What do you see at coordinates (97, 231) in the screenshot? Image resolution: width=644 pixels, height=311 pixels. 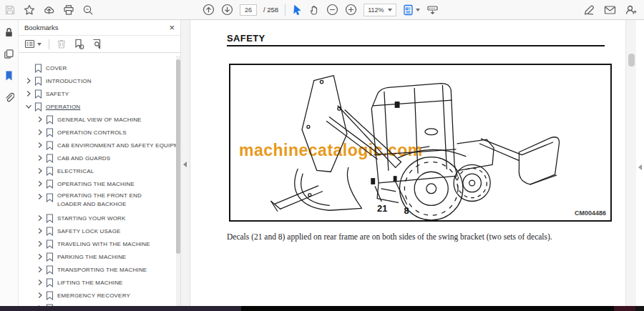 I see `bookmark-item-safety-lock: SAFETY LOCK USAGE` at bounding box center [97, 231].